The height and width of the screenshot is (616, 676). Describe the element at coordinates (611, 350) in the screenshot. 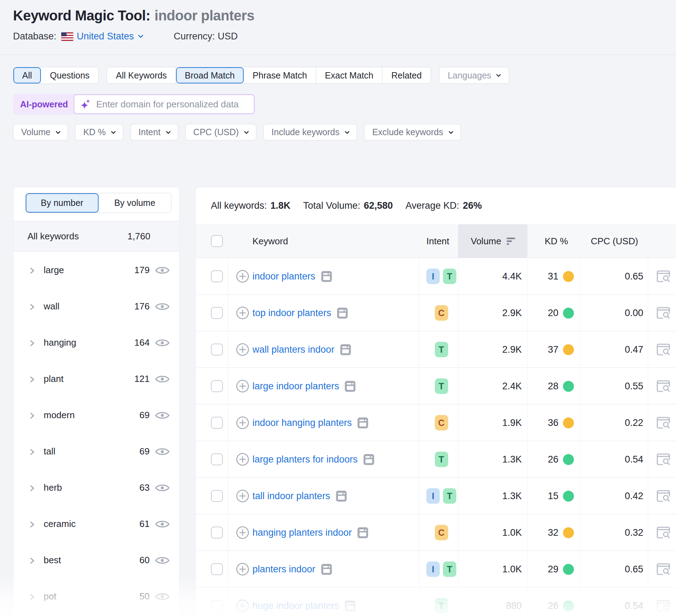

I see `cpc-cell: 0.47` at that location.